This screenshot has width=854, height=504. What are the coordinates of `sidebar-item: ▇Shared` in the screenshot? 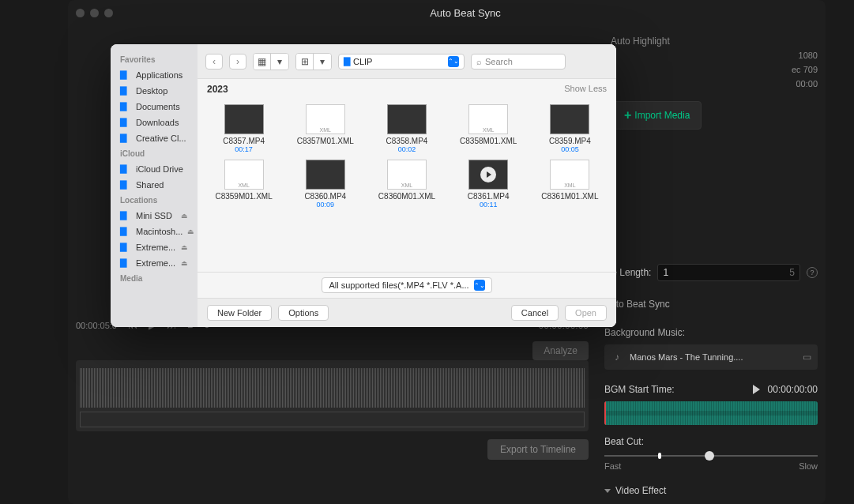 It's located at (154, 185).